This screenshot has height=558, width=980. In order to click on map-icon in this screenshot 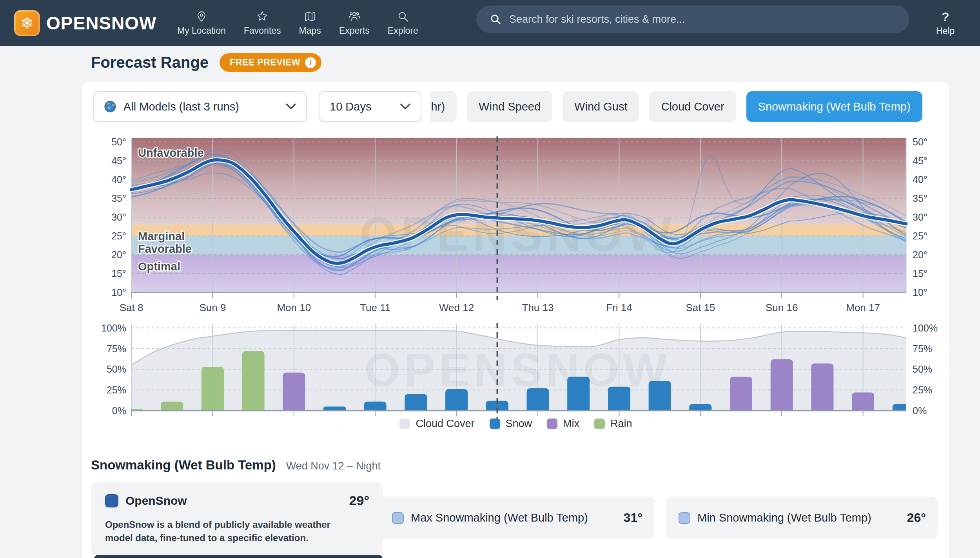, I will do `click(310, 16)`.